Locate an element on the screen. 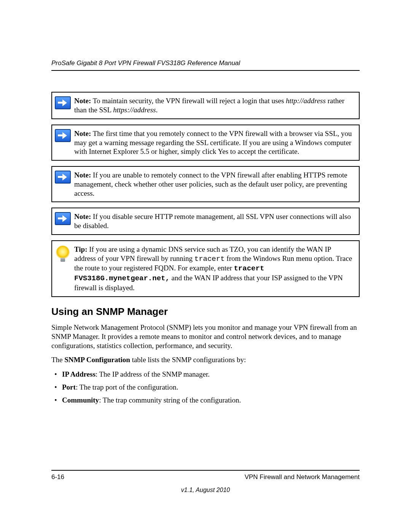 This screenshot has height=532, width=411. bullet-bold: IP Address is located at coordinates (79, 374).